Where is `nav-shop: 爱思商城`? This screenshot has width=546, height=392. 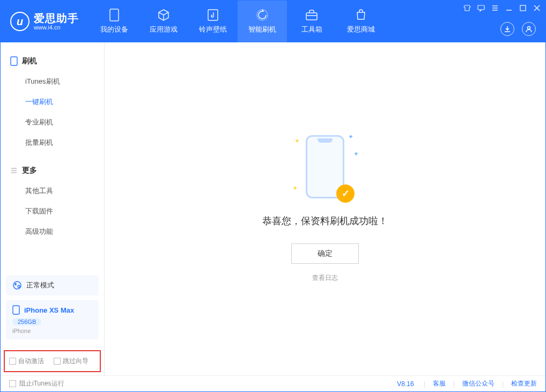 nav-shop: 爱思商城 is located at coordinates (361, 21).